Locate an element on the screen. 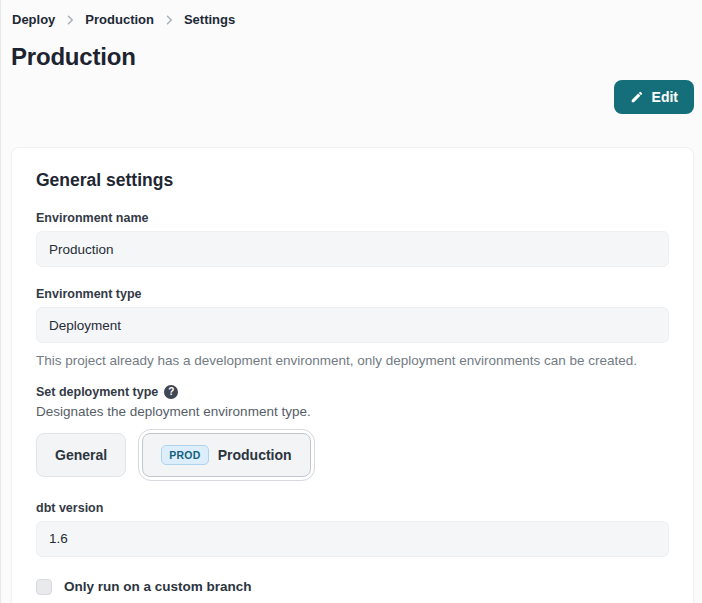 This screenshot has height=603, width=702. option-production-button: PROD Production is located at coordinates (226, 455).